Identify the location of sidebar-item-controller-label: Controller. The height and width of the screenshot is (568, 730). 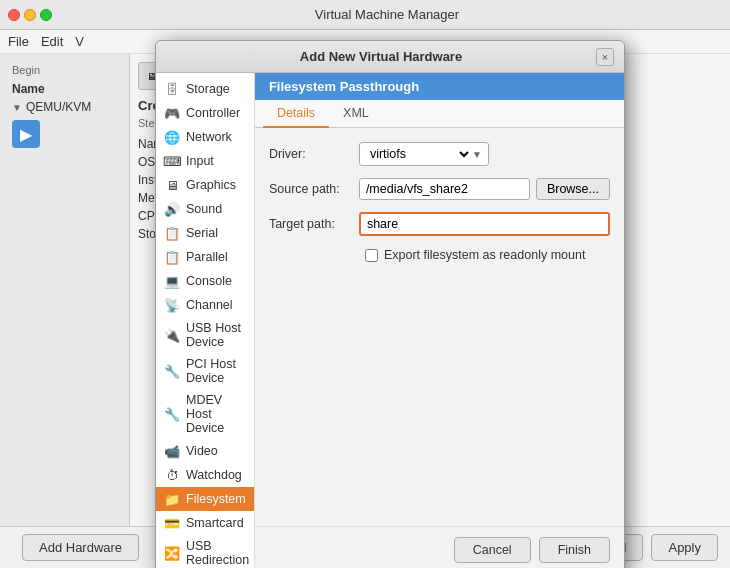
(213, 113).